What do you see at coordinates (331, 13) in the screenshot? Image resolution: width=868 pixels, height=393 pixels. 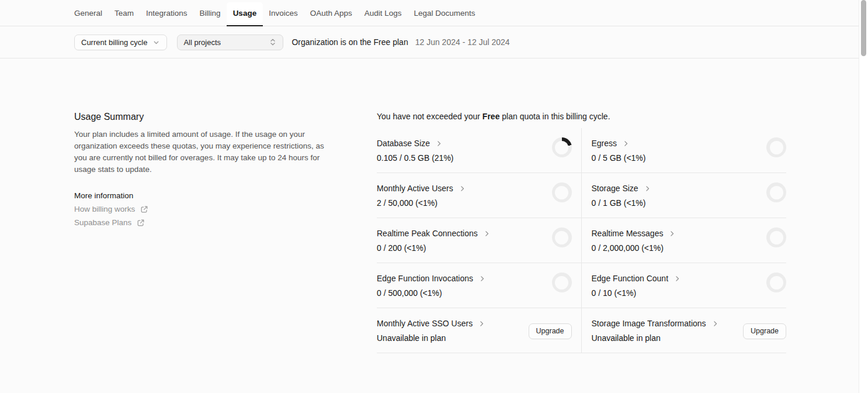 I see `tab-oauth-apps: OAuth Apps` at bounding box center [331, 13].